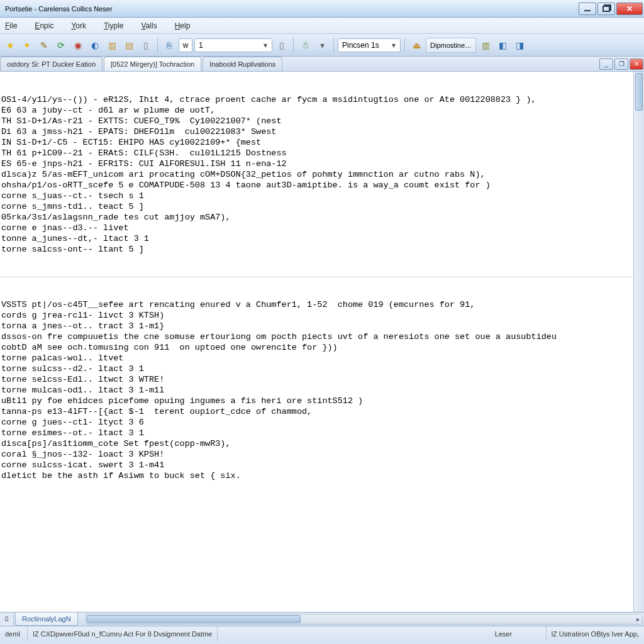 The width and height of the screenshot is (644, 644). I want to click on page-number-value: 1, so click(230, 45).